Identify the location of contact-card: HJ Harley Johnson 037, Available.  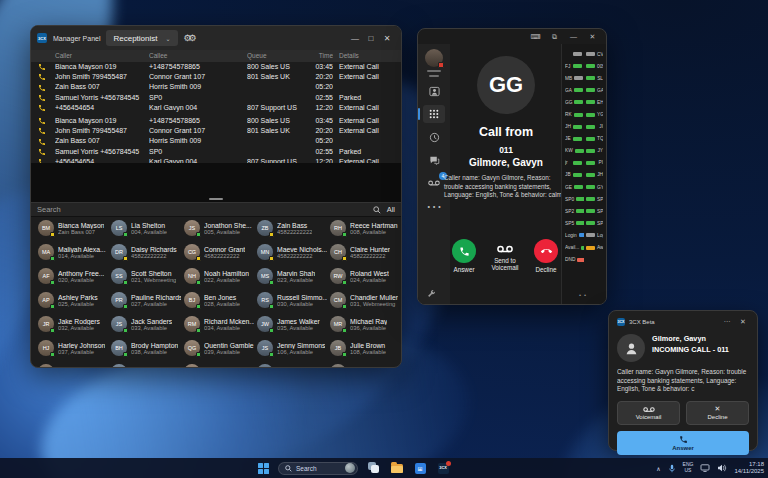
(72, 348).